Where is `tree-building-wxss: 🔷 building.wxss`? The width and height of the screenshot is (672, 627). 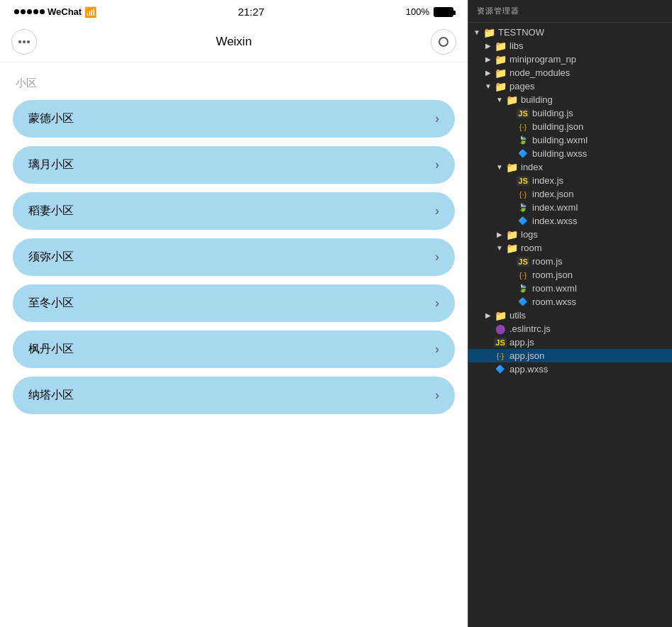 tree-building-wxss: 🔷 building.wxss is located at coordinates (571, 153).